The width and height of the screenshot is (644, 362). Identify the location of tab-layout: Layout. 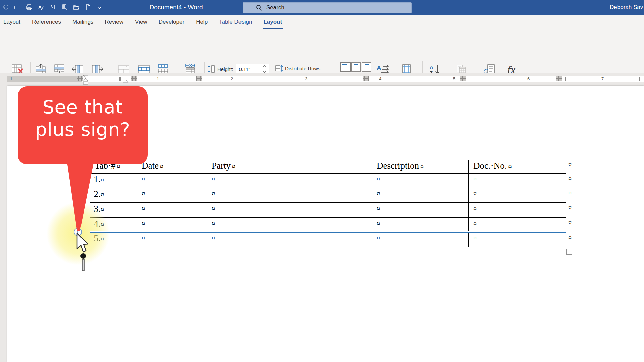
(12, 22).